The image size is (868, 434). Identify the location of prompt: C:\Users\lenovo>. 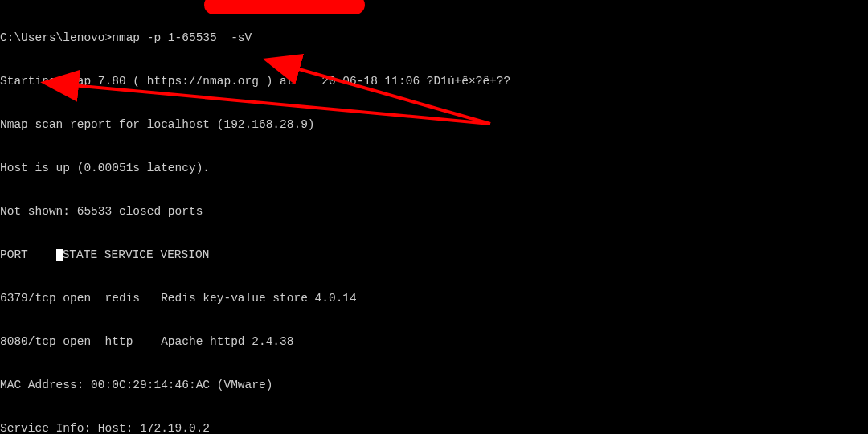
(56, 38).